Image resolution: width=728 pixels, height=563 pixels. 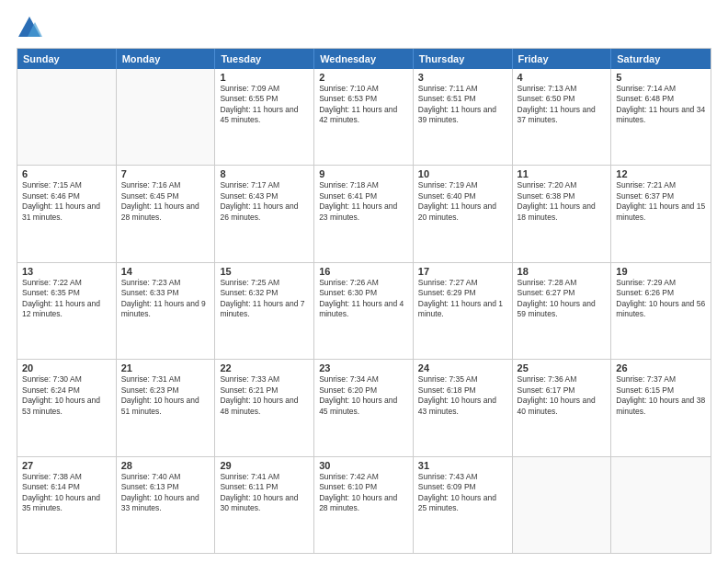 What do you see at coordinates (661, 59) in the screenshot?
I see `header-day: Saturday` at bounding box center [661, 59].